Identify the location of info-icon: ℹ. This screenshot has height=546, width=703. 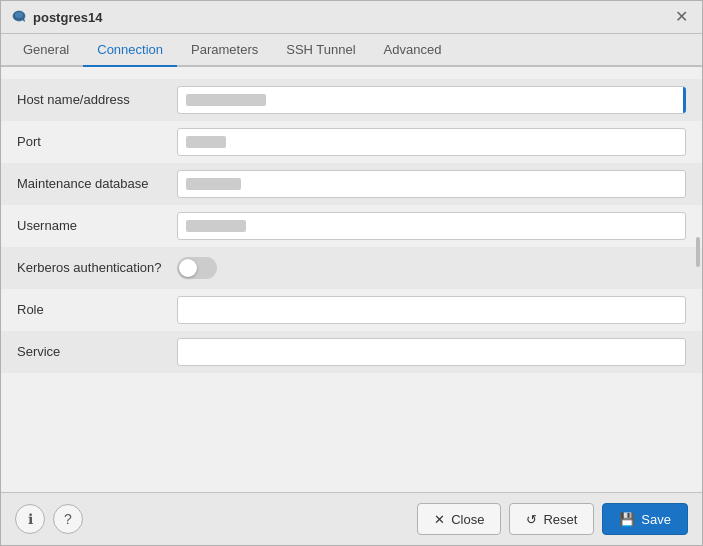
(30, 519).